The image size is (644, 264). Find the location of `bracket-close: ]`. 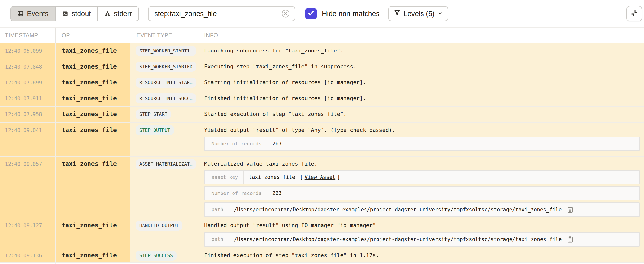

bracket-close: ] is located at coordinates (338, 177).